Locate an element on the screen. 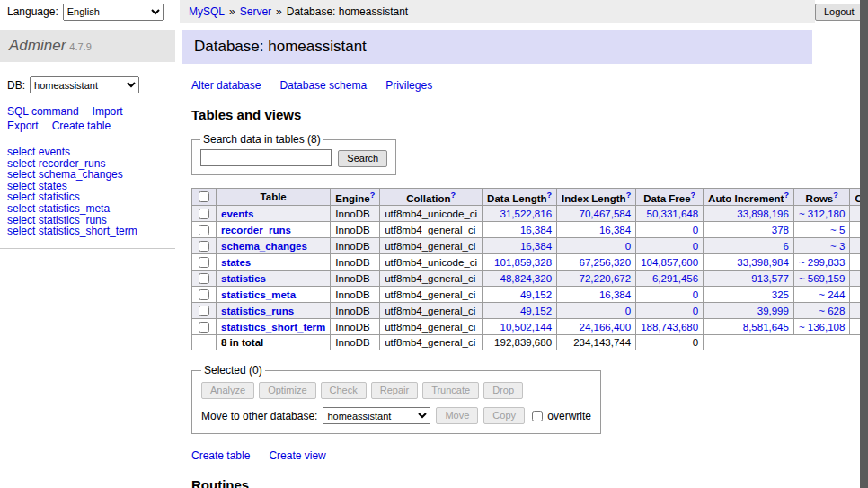  overwrite-checkbox is located at coordinates (537, 416).